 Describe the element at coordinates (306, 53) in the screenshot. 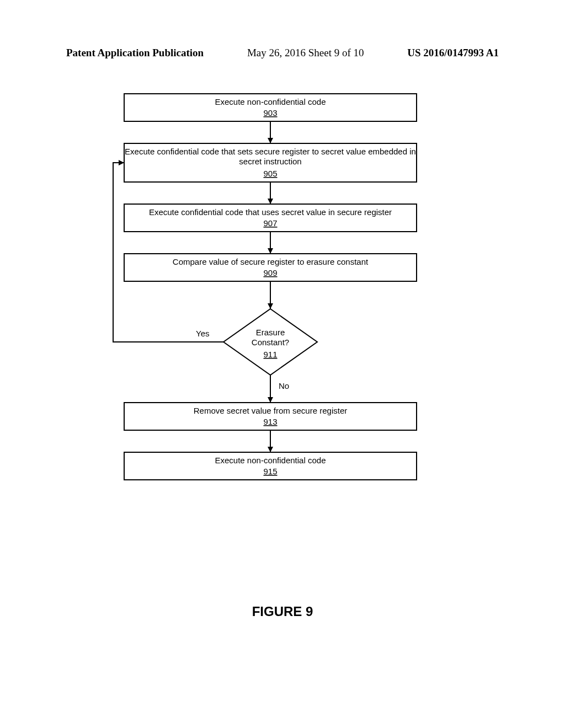

I see `header-mid: May 26, 2016 Sheet 9 of 10` at that location.